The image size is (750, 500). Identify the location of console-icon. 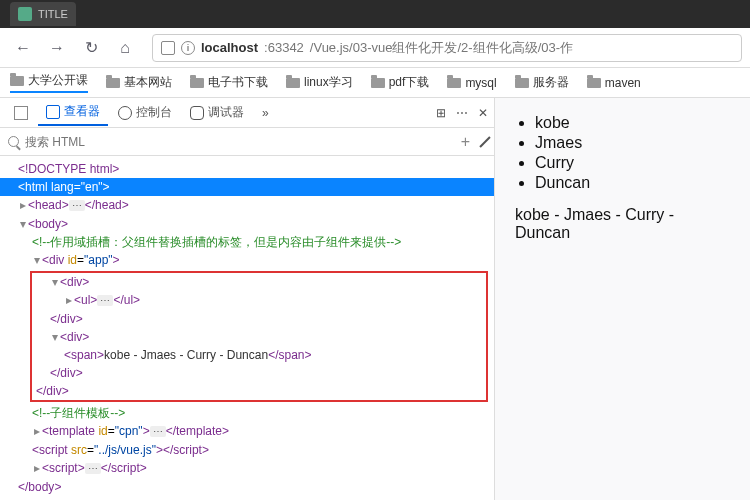
(125, 113).